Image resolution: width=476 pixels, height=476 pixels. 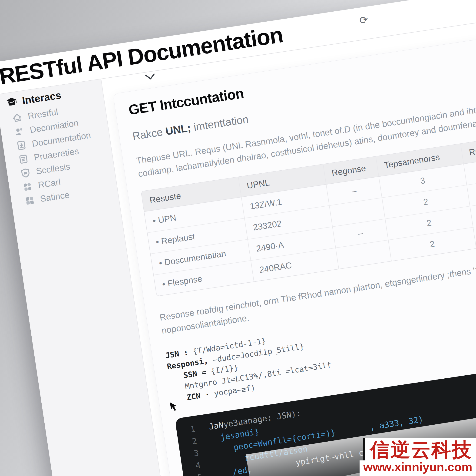 What do you see at coordinates (28, 187) in the screenshot?
I see `flower-grid-icon` at bounding box center [28, 187].